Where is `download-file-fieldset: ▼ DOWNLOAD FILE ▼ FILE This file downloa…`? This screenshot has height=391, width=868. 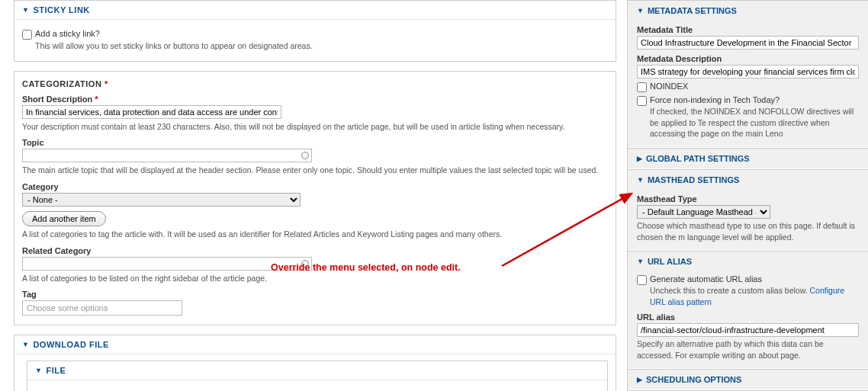 download-file-fieldset: ▼ DOWNLOAD FILE ▼ FILE This file downloa… is located at coordinates (315, 363).